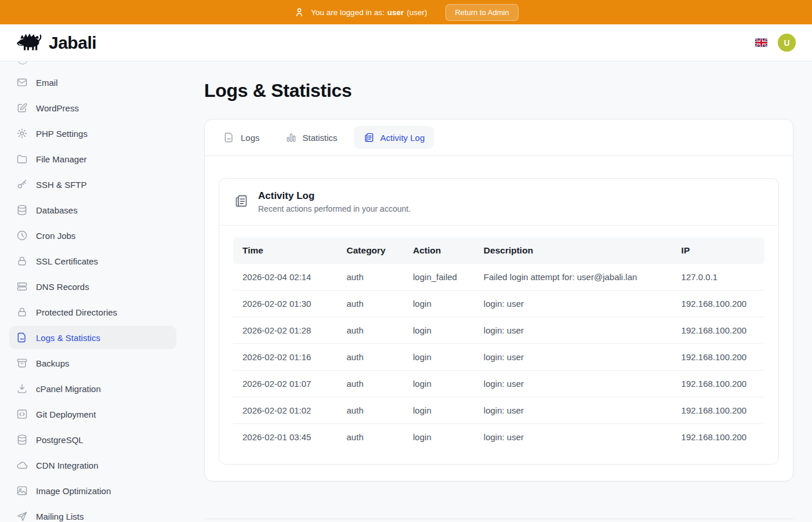  Describe the element at coordinates (347, 13) in the screenshot. I see `logged-in-prefix: You are logged in as:` at that location.